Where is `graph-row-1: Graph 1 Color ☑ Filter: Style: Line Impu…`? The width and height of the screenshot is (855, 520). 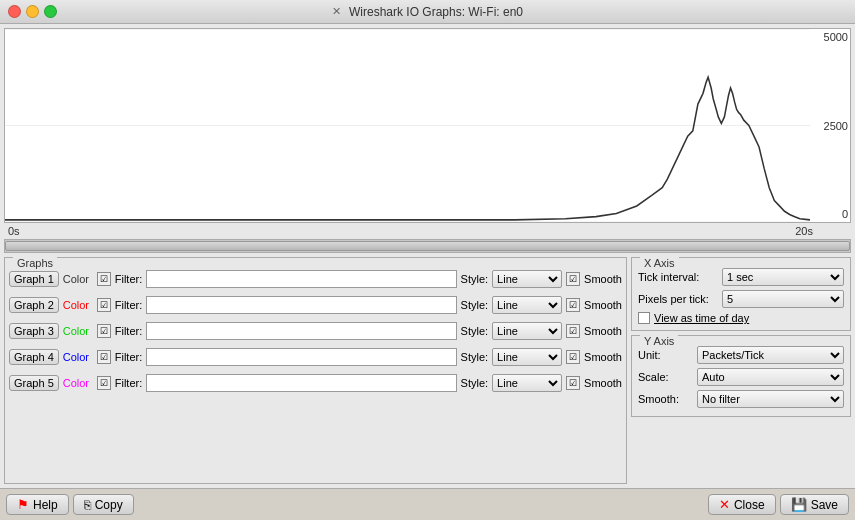 graph-row-1: Graph 1 Color ☑ Filter: Style: Line Impu… is located at coordinates (316, 279).